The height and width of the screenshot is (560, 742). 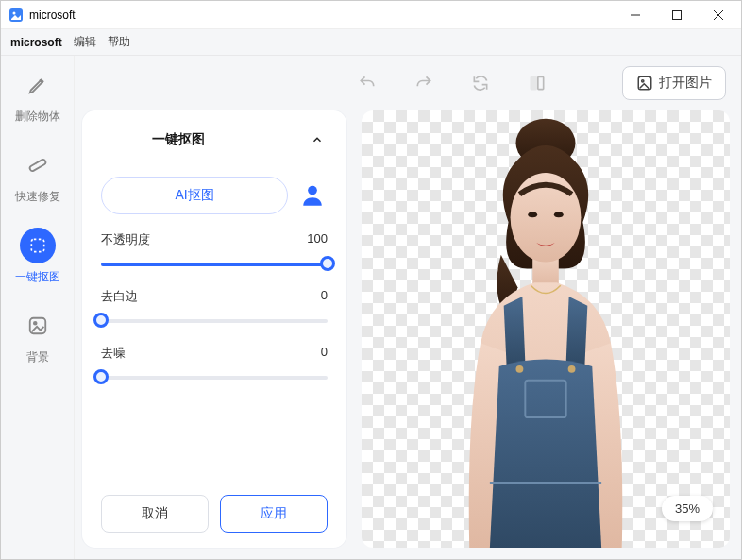 I want to click on slider-label: 去噪, so click(x=113, y=353).